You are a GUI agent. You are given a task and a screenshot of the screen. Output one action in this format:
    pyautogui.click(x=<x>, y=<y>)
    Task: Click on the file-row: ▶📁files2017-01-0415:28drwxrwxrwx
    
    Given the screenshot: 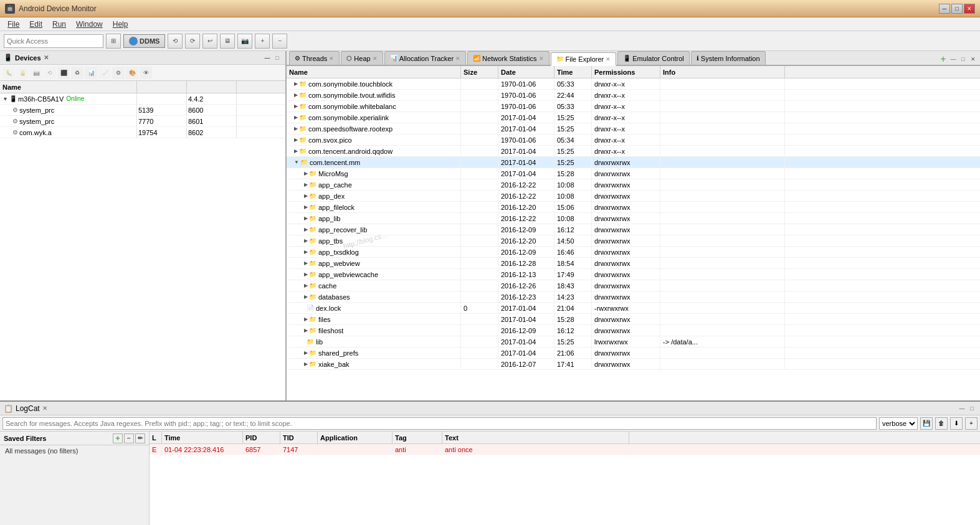 What is the action you would take?
    pyautogui.click(x=633, y=319)
    